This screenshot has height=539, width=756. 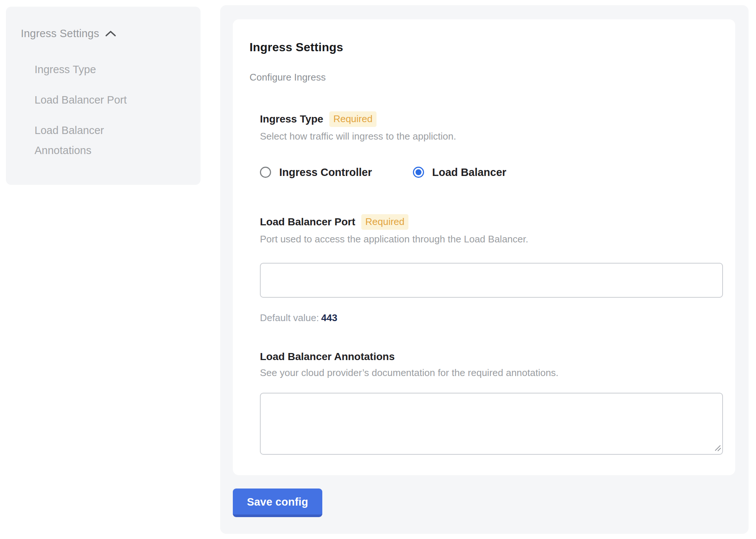 I want to click on radio-label-ingress-controller: Ingress Controller, so click(x=326, y=172).